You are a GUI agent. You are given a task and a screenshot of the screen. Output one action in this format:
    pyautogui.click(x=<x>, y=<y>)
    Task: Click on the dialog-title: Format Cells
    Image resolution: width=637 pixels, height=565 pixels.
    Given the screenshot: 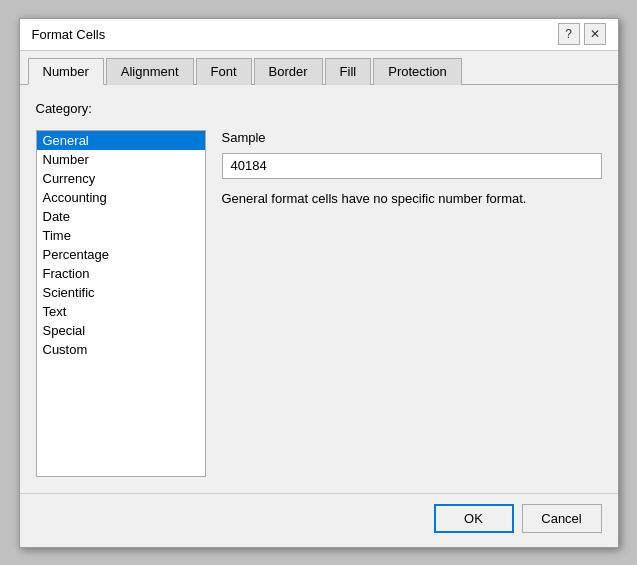 What is the action you would take?
    pyautogui.click(x=69, y=34)
    